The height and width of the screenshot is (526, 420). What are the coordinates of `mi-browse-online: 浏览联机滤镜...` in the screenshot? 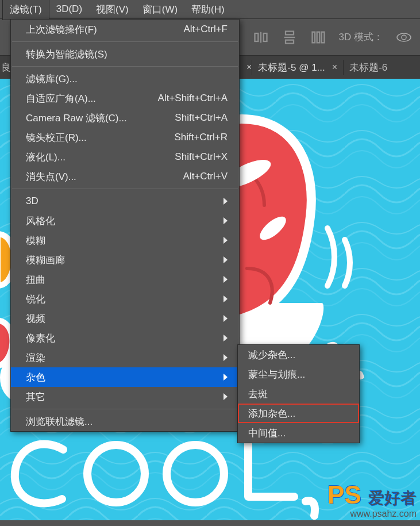 It's located at (125, 421).